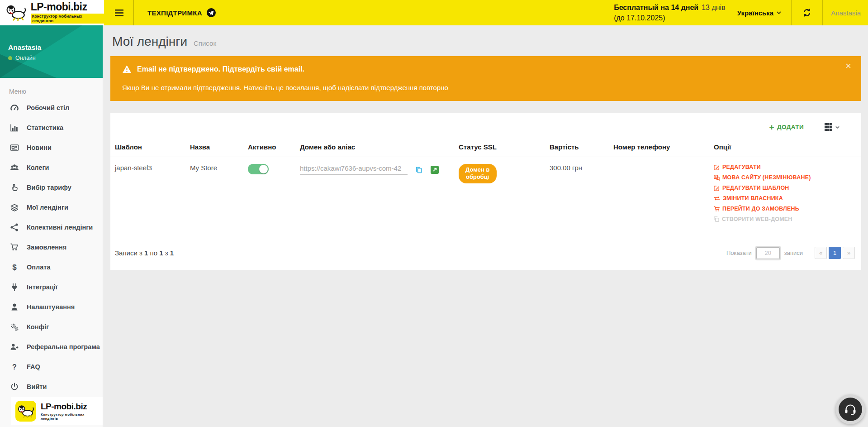 The image size is (868, 427). I want to click on close-alert-button: ×, so click(849, 66).